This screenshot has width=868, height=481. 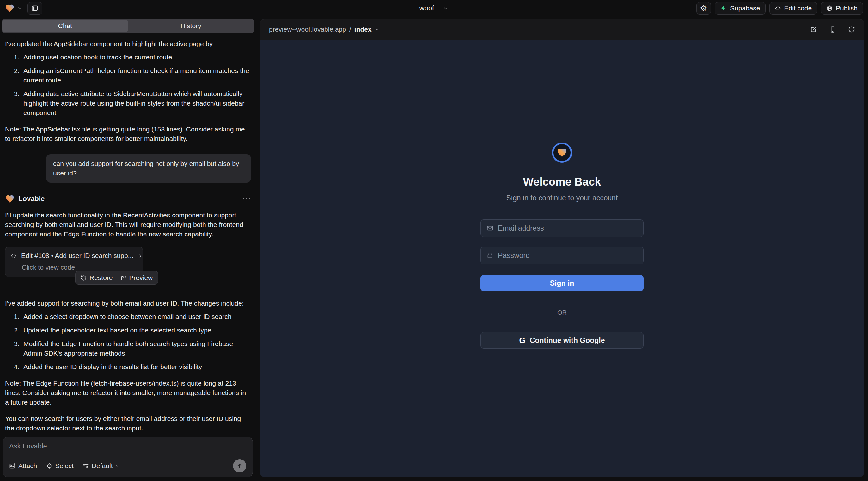 What do you see at coordinates (49, 466) in the screenshot?
I see `target-icon` at bounding box center [49, 466].